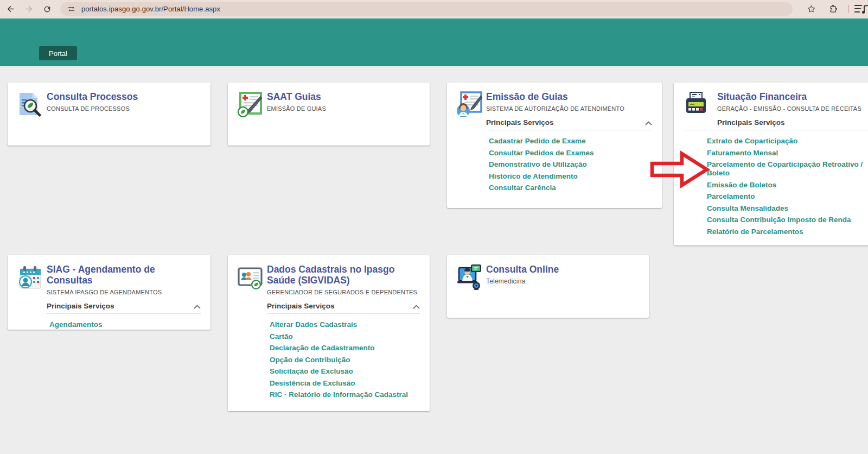  What do you see at coordinates (124, 97) in the screenshot?
I see `card-title: Consulta Processos` at bounding box center [124, 97].